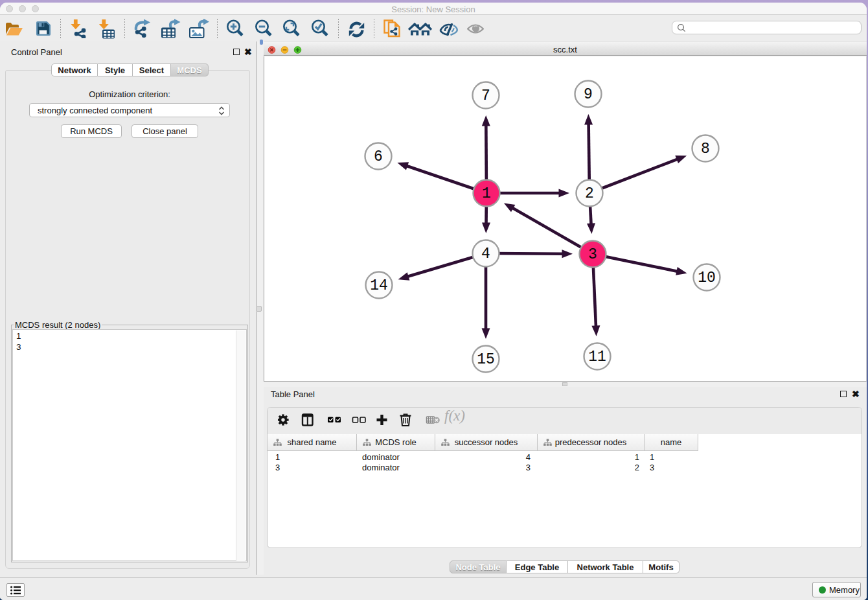  I want to click on svg-text: 2, so click(589, 194).